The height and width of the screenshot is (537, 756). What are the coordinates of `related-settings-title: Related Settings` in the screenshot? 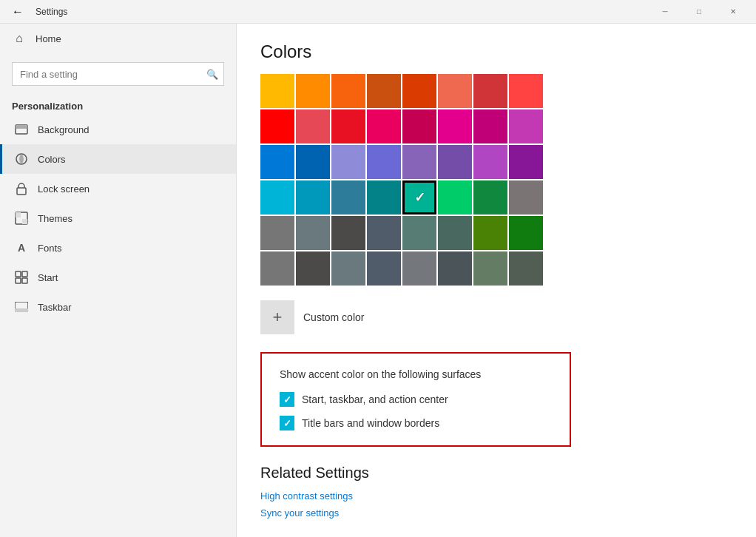 It's located at (496, 473).